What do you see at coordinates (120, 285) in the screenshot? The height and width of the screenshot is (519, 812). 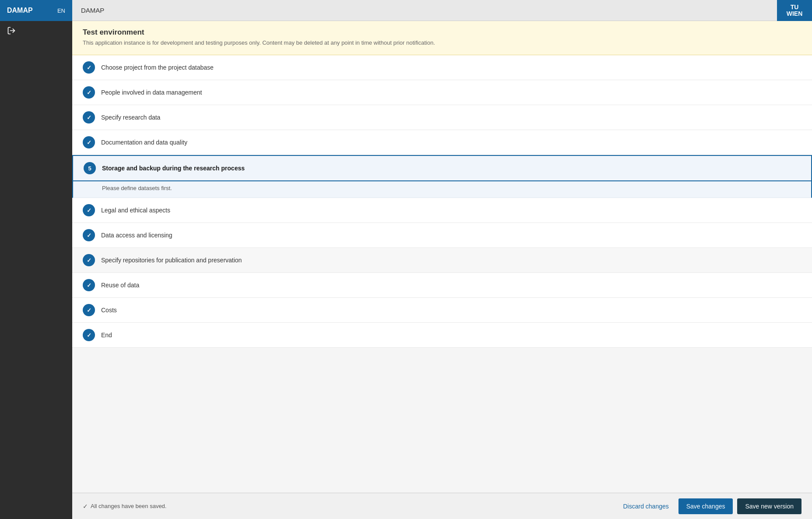 I see `step-label-9: Reuse of data` at bounding box center [120, 285].